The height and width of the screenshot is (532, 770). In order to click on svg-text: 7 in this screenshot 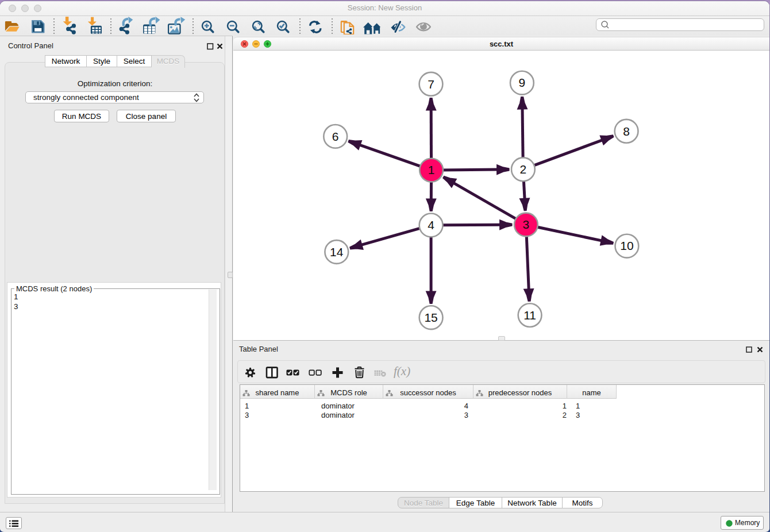, I will do `click(431, 84)`.